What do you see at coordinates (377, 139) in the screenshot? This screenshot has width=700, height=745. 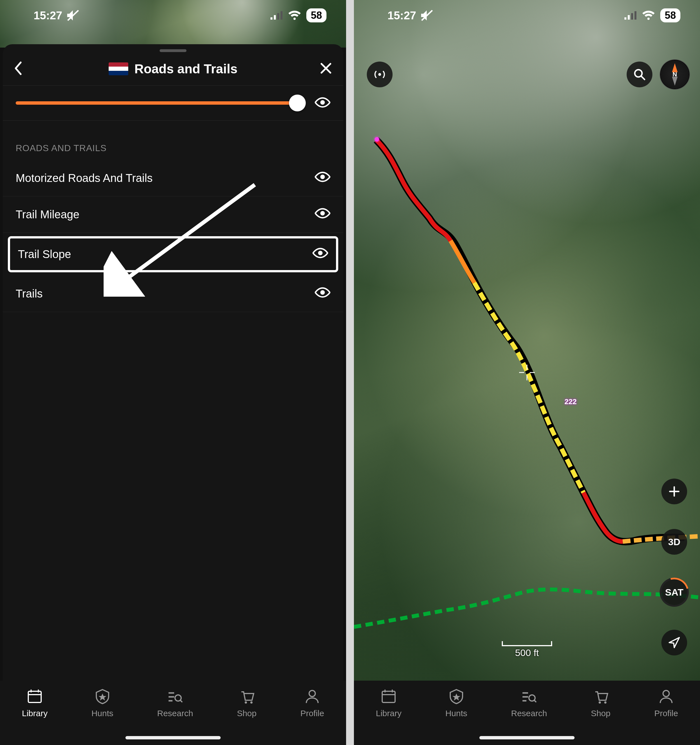 I see `trail-endpoint` at bounding box center [377, 139].